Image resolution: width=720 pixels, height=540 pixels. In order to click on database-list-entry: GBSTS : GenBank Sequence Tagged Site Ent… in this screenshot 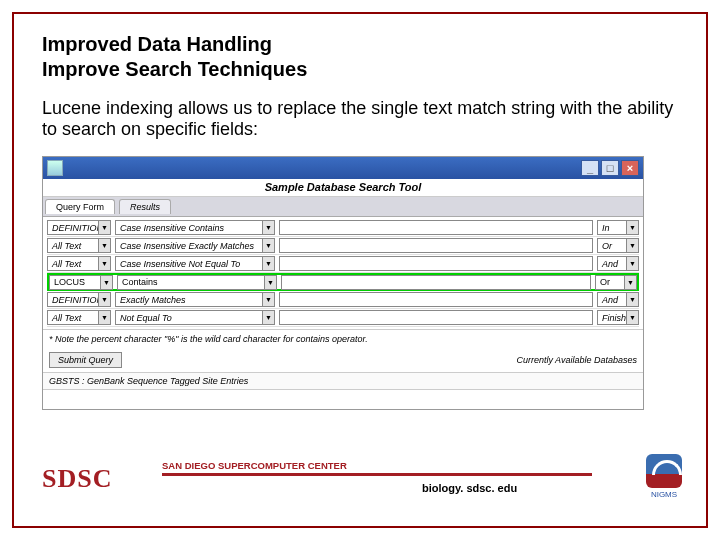, I will do `click(343, 381)`.